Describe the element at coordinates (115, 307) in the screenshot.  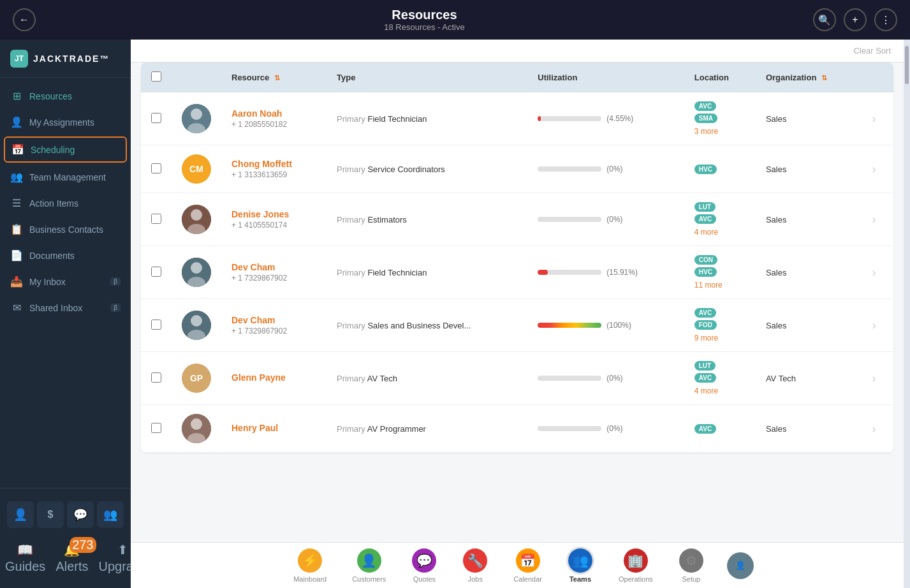
I see `shared-inbox-badge: β` at that location.